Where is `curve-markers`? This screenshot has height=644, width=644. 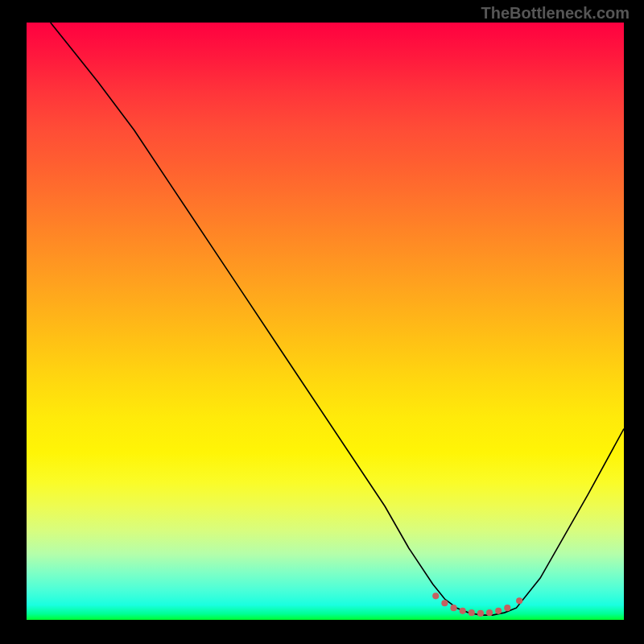
curve-markers is located at coordinates (477, 605).